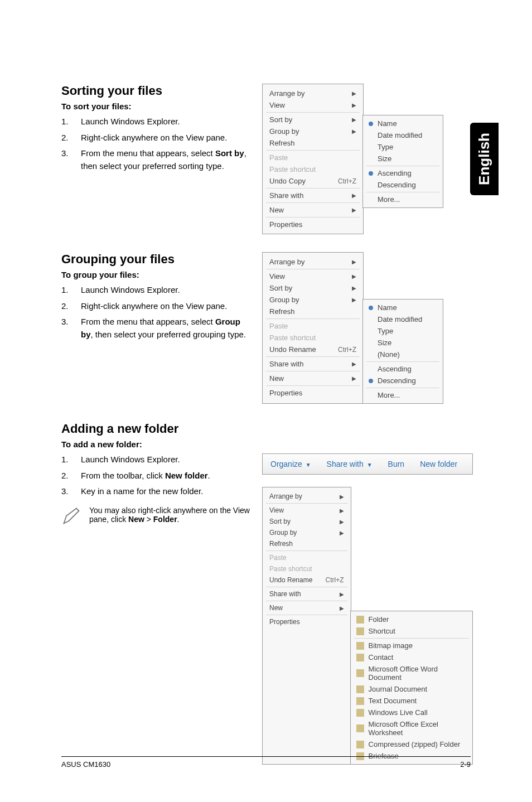 Image resolution: width=532 pixels, height=802 pixels. I want to click on steps-grouping: 1.Launch Windows Explorer. 2.Right-click…, so click(156, 312).